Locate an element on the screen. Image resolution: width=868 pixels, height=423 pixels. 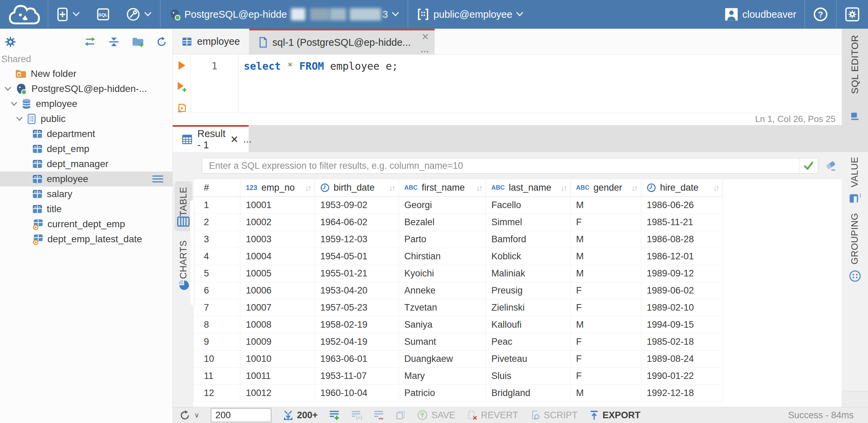
table-row: 11100111953-11-07MarySluisF1990-01-22 is located at coordinates (458, 376).